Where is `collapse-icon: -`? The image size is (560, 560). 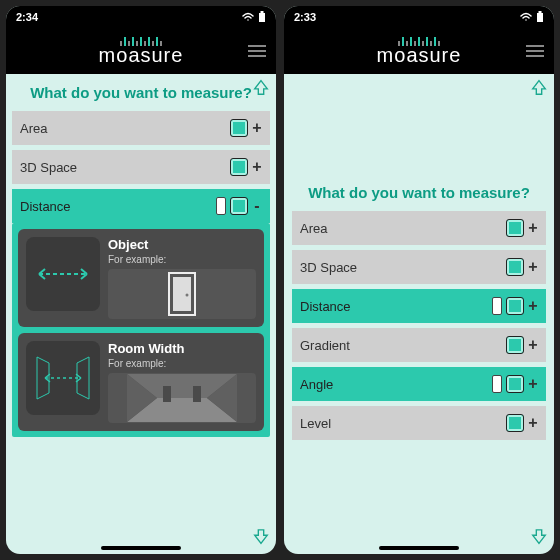 collapse-icon: - is located at coordinates (257, 206).